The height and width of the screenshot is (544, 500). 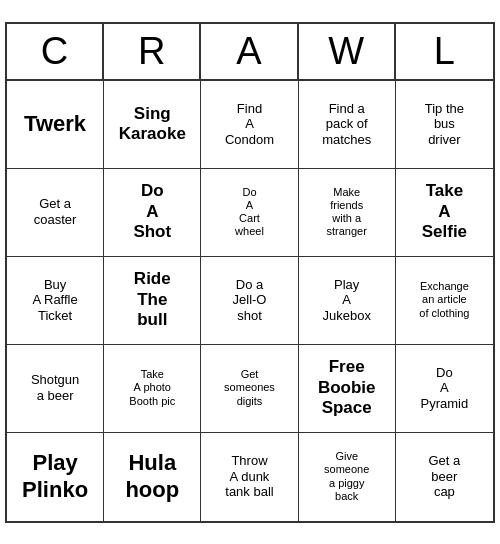 I want to click on bingo-cell: Make friends with a stranger, so click(x=348, y=213).